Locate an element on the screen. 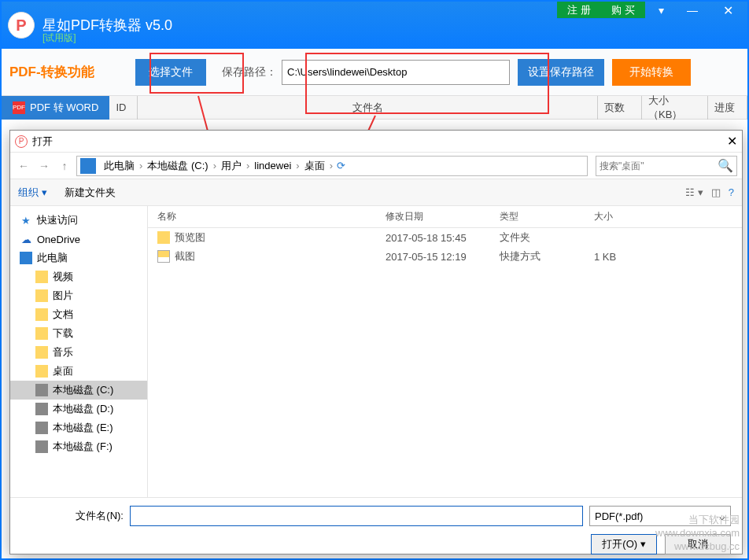  highlight-select-file is located at coordinates (197, 73).